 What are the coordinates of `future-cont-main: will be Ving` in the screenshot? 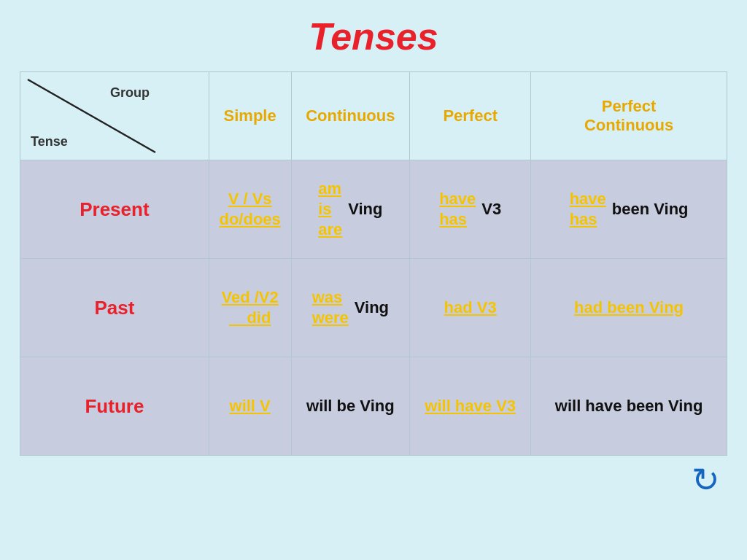 It's located at (350, 405).